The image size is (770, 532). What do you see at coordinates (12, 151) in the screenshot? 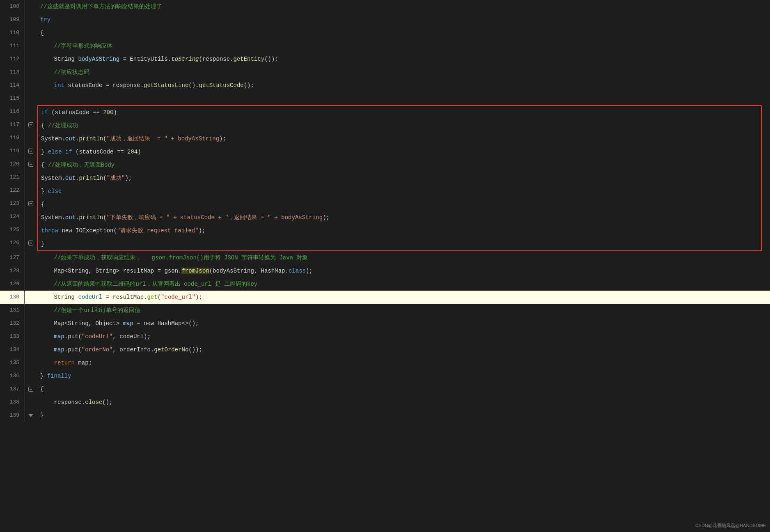
I see `line-num-119: 119` at bounding box center [12, 151].